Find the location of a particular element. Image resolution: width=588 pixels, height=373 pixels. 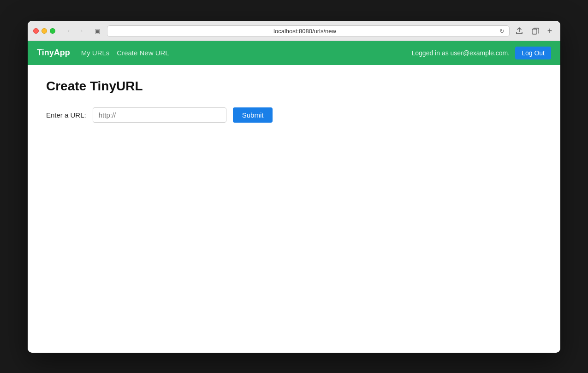

address-text: localhost:8080/urls/new is located at coordinates (305, 31).